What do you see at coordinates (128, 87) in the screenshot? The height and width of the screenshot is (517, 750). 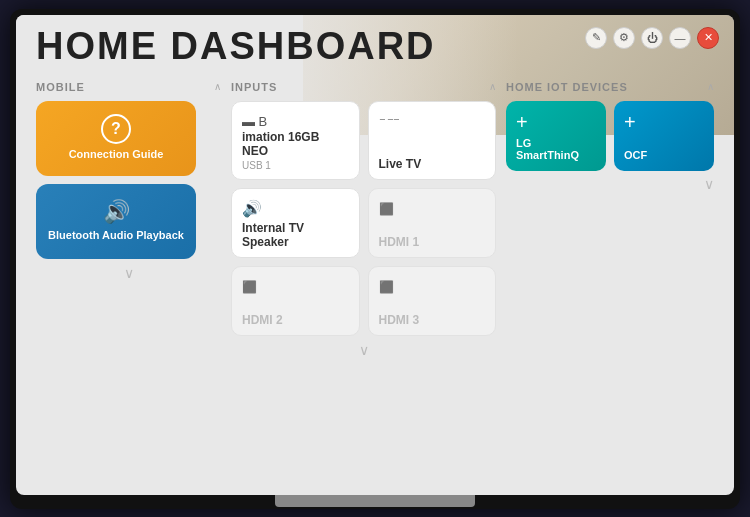 I see `mobile-section-header: MOBILE ∧` at bounding box center [128, 87].